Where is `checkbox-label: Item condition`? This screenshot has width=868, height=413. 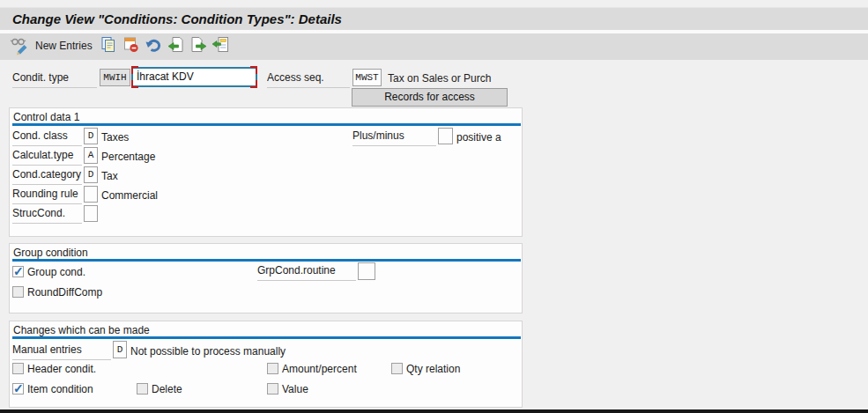
checkbox-label: Item condition is located at coordinates (60, 389).